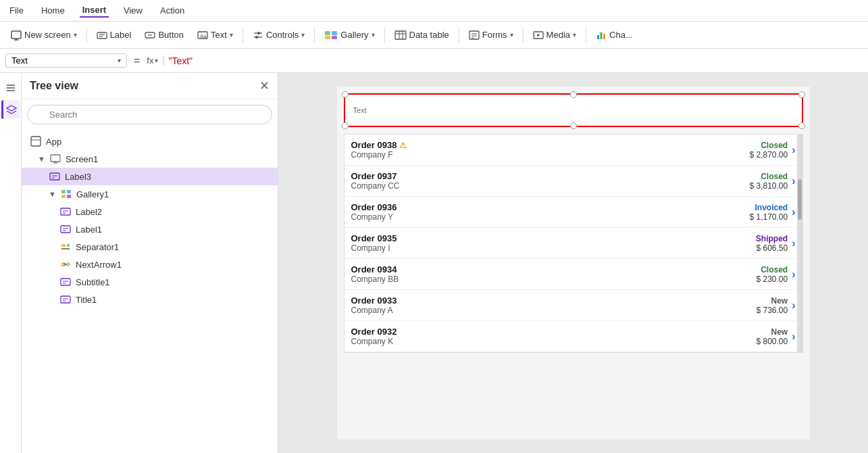 The width and height of the screenshot is (868, 453). I want to click on formula-selector: Text ▾, so click(66, 61).